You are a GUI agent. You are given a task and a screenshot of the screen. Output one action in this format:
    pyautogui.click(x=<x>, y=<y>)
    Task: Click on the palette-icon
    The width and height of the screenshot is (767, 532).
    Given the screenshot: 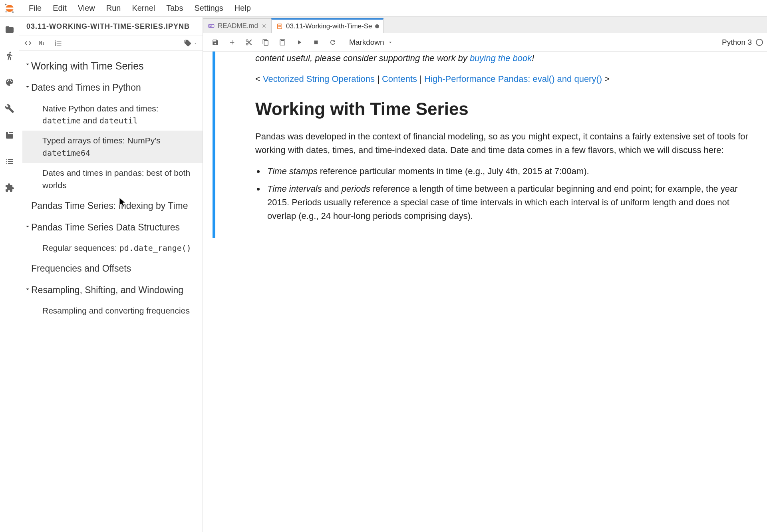 What is the action you would take?
    pyautogui.click(x=10, y=82)
    